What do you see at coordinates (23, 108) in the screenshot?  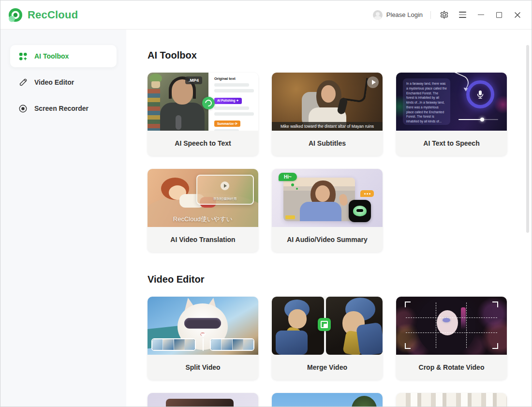 I see `record-icon` at bounding box center [23, 108].